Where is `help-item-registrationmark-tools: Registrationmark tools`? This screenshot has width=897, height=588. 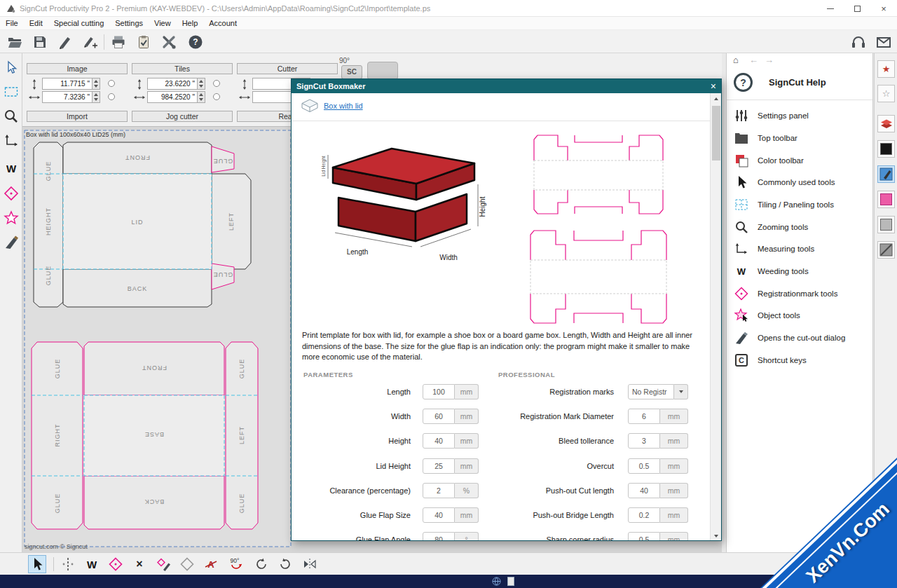
help-item-registrationmark-tools: Registrationmark tools is located at coordinates (800, 294).